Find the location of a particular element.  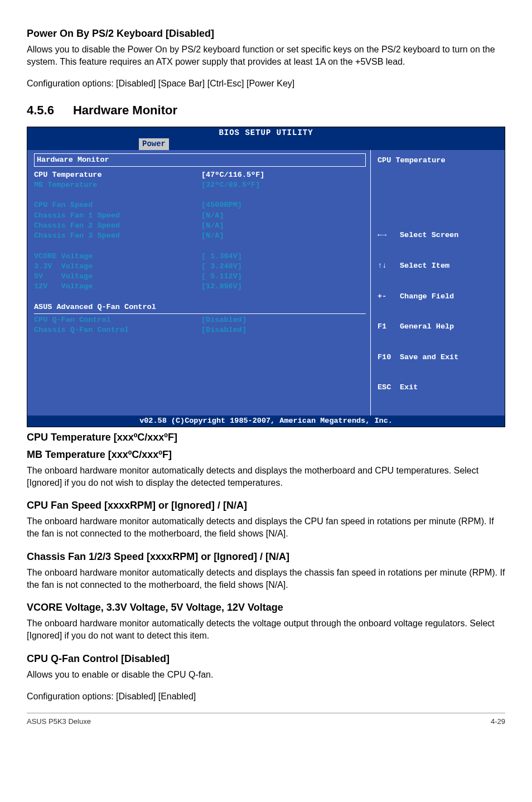

heading-chassis-fan-speed: Chassis Fan 1/2/3 Speed [xxxxRPM] or [Ig… is located at coordinates (266, 557).